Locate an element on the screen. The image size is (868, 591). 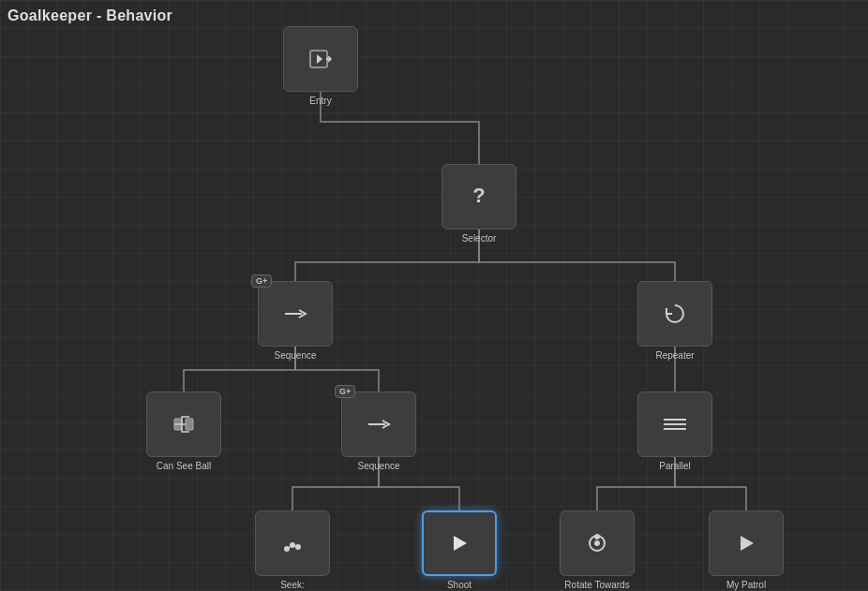
seq1-badge: G+ is located at coordinates (262, 281).